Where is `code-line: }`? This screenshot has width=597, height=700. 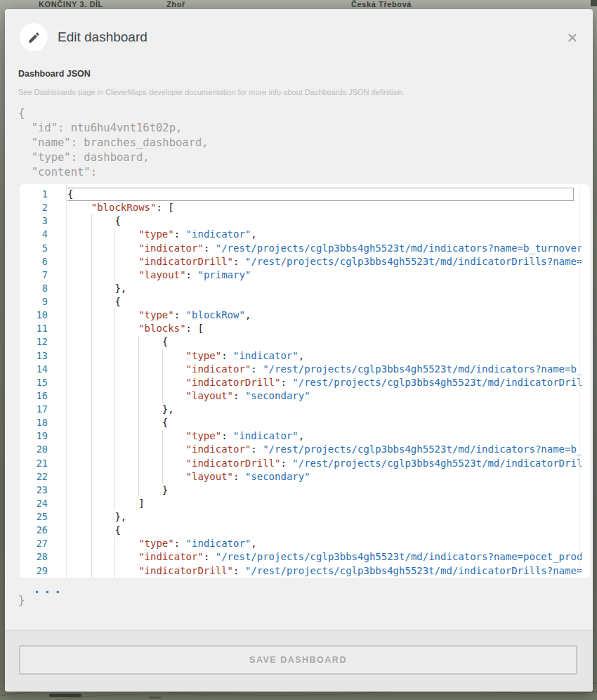 code-line: } is located at coordinates (324, 491).